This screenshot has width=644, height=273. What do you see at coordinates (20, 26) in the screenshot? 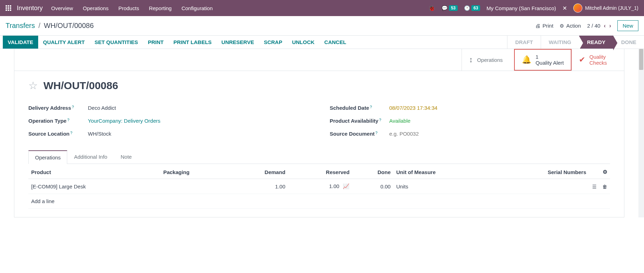
I see `breadcrumb-parent: Transfers` at bounding box center [20, 26].